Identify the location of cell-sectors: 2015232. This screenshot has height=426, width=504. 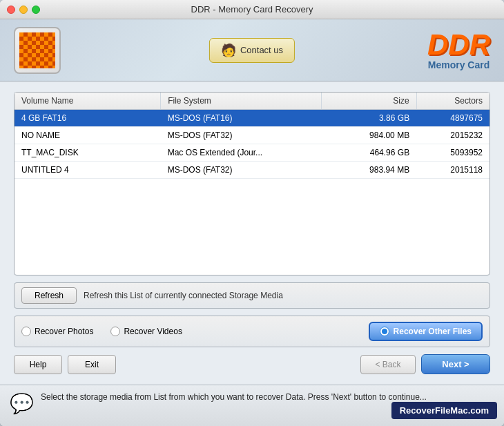
(453, 135).